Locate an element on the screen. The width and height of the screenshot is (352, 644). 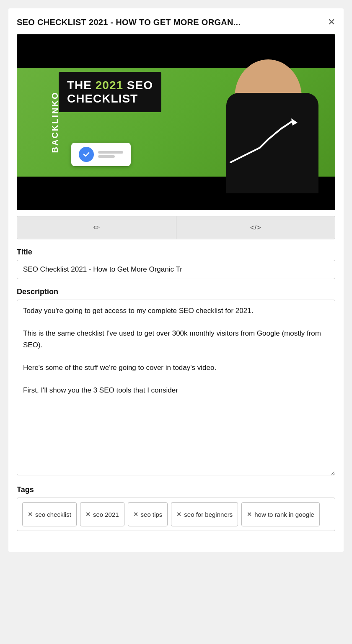
code-icon: </> is located at coordinates (256, 228).